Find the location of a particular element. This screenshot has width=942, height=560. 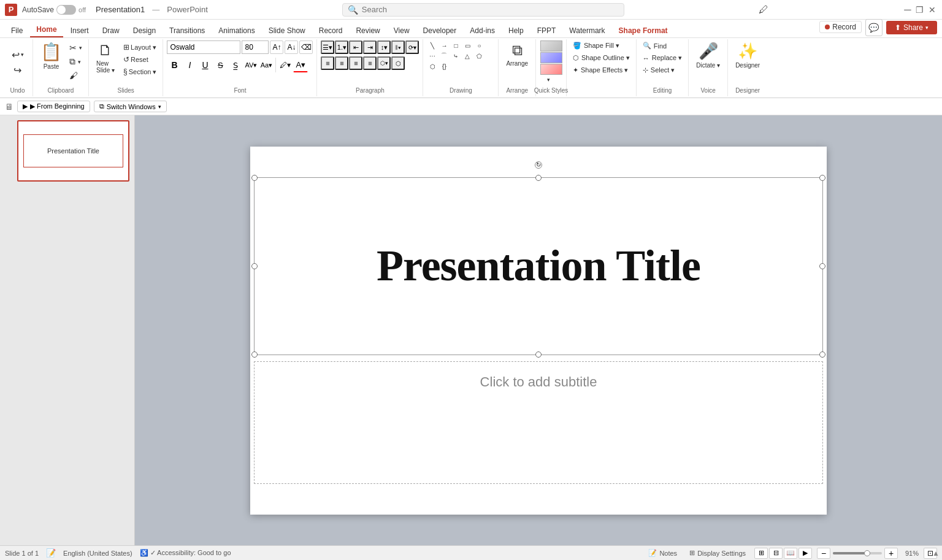

bullets-button: ☰▾ is located at coordinates (327, 47).